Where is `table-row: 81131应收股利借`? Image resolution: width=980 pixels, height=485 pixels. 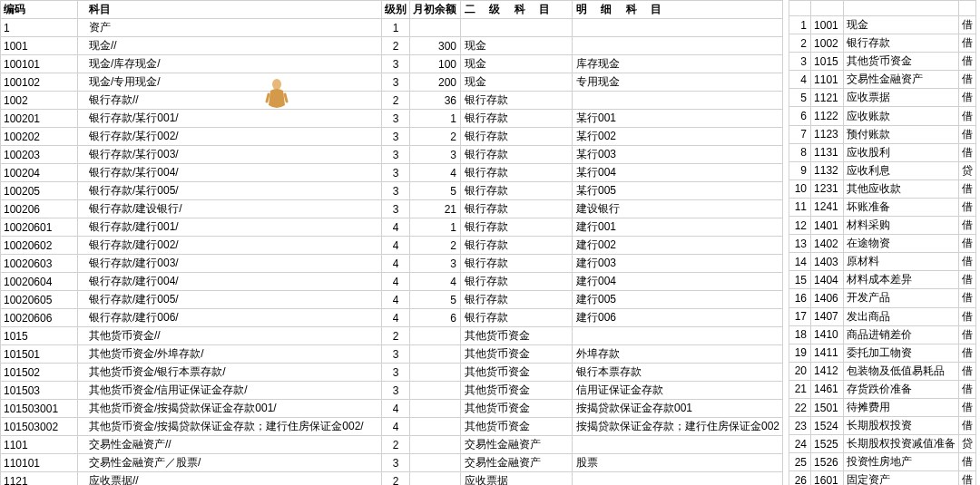
table-row: 81131应收股利借 is located at coordinates (883, 152).